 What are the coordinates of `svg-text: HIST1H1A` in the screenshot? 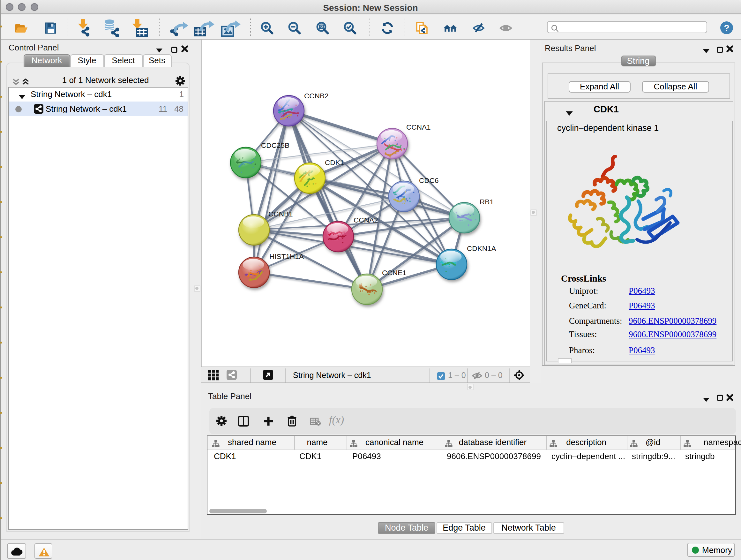 It's located at (287, 257).